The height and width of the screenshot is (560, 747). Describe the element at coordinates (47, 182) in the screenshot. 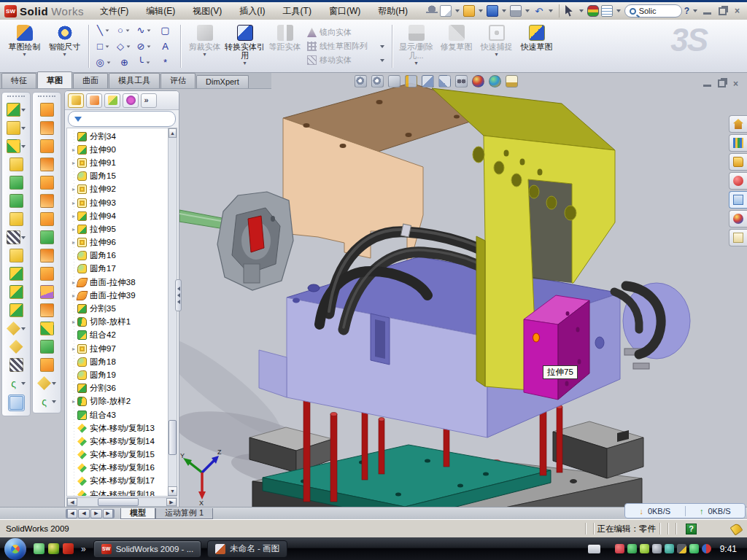

I see `freeform-surface-icon` at that location.